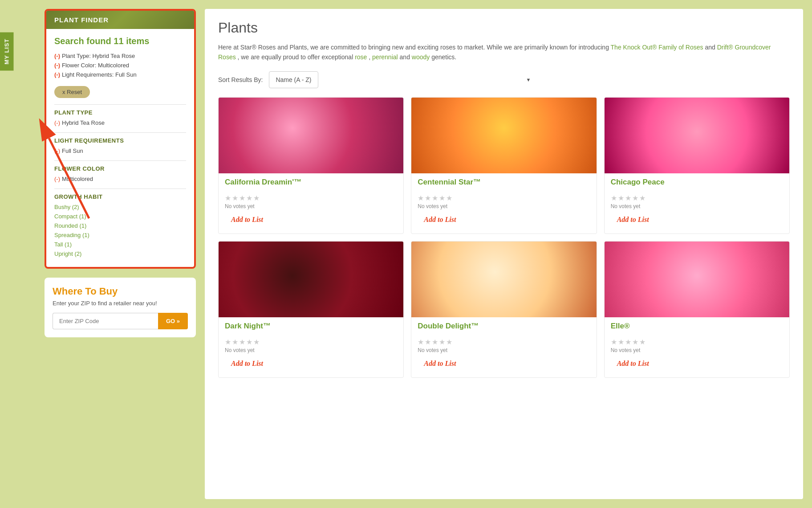 The height and width of the screenshot is (508, 812). I want to click on page-title: Plants, so click(504, 28).